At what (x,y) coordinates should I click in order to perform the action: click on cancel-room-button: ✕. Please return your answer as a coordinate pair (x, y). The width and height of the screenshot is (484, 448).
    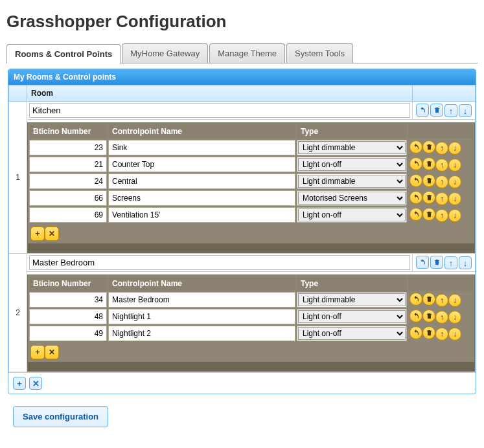
    Looking at the image, I should click on (36, 383).